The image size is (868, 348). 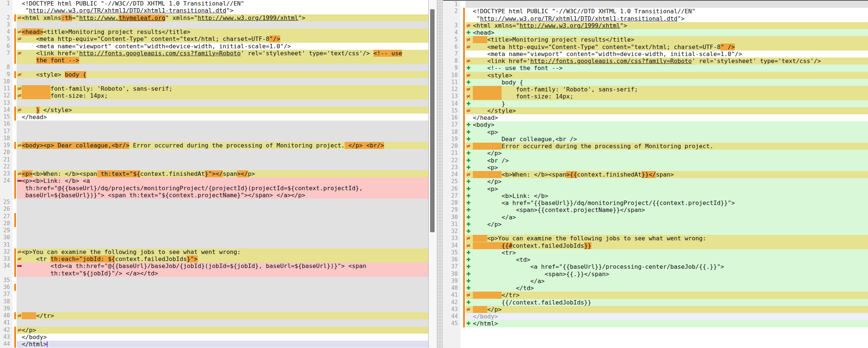 What do you see at coordinates (664, 161) in the screenshot?
I see `right-code-line: ✚ <br />` at bounding box center [664, 161].